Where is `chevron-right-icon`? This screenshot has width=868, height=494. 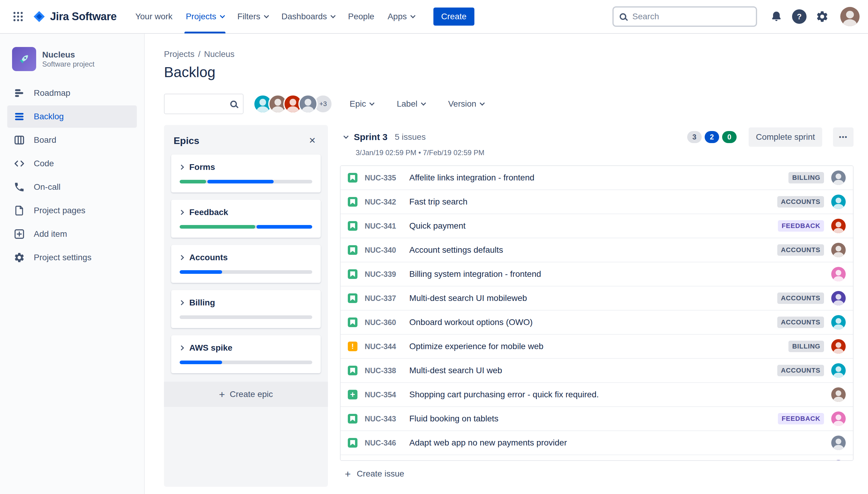 chevron-right-icon is located at coordinates (181, 212).